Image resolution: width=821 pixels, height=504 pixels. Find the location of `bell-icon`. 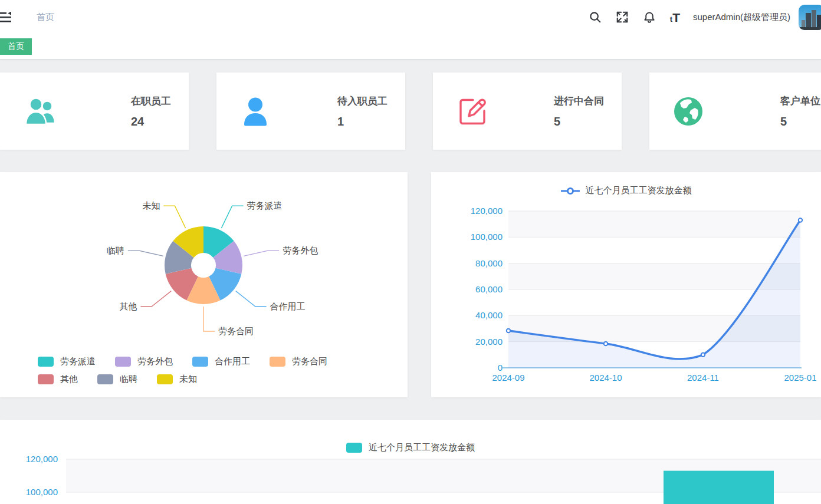

bell-icon is located at coordinates (649, 18).